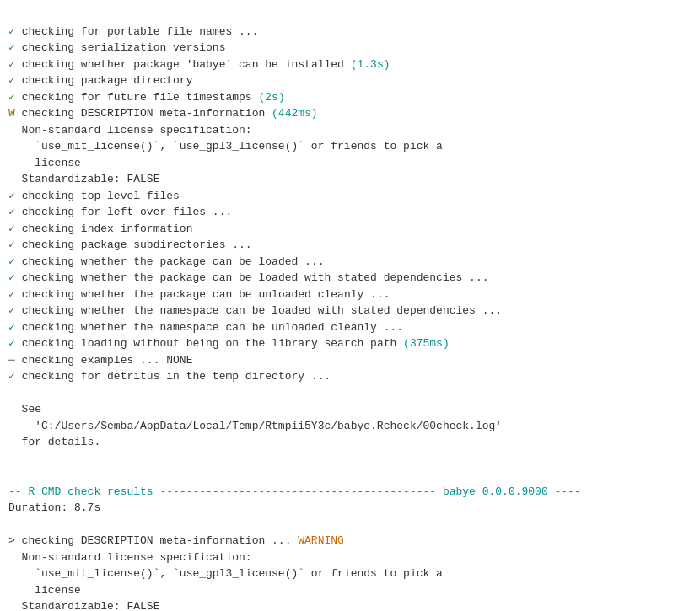  Describe the element at coordinates (12, 98) in the screenshot. I see `check-icon-future: ✓` at that location.